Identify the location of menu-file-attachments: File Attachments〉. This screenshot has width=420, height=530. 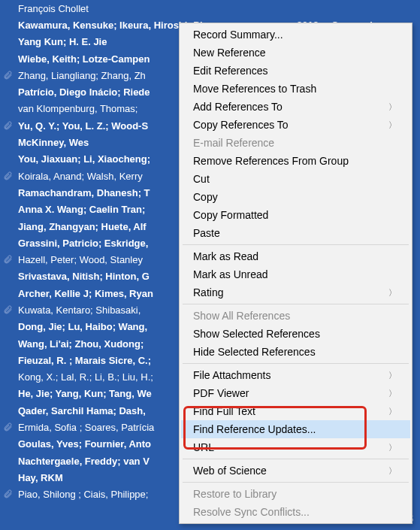
(296, 375).